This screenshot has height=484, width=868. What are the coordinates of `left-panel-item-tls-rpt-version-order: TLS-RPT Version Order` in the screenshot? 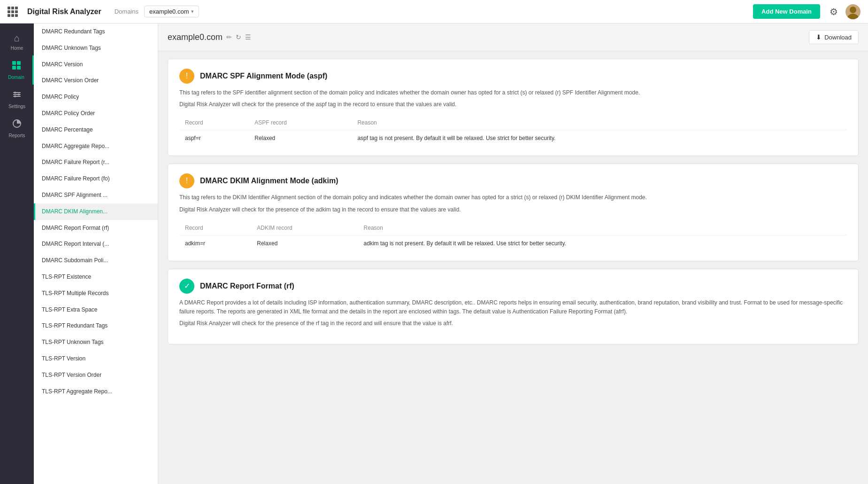 It's located at (96, 375).